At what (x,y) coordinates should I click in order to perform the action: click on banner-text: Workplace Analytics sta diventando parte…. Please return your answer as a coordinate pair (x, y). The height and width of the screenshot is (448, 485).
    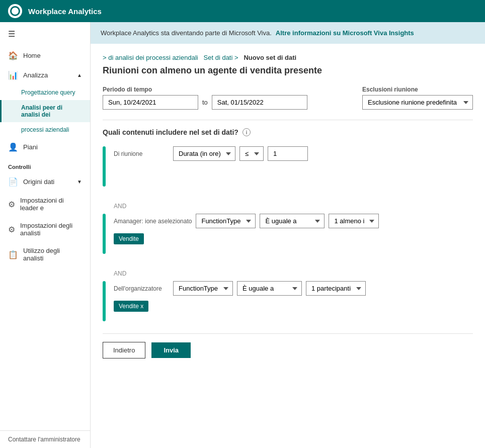
    Looking at the image, I should click on (186, 33).